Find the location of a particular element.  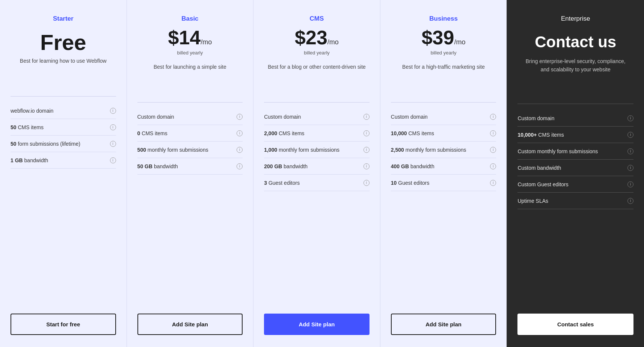

cta-button-basic: Add Site plan is located at coordinates (190, 324).